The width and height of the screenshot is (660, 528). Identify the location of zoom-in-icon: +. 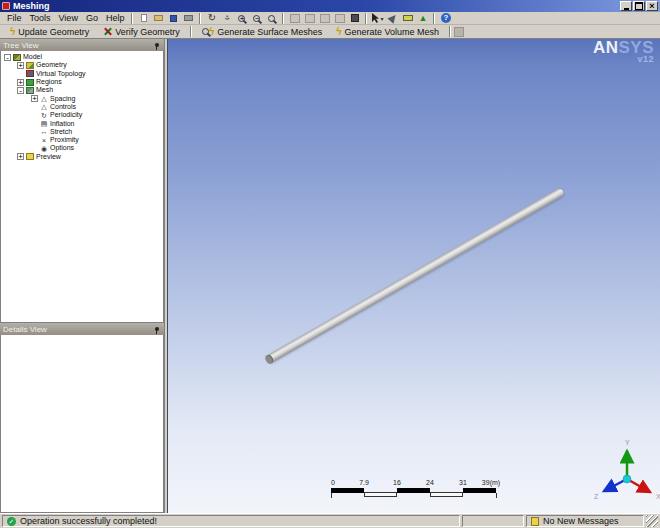
(242, 18).